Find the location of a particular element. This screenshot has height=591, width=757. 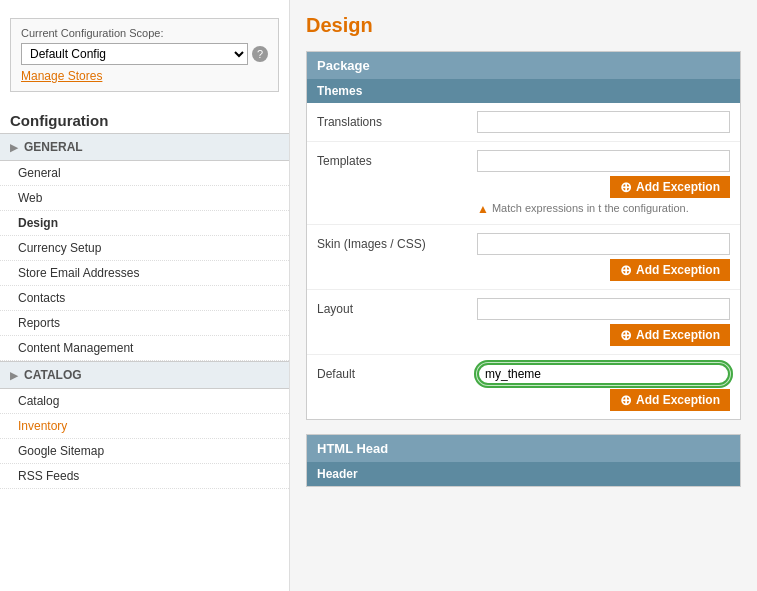

field-row-translations: Translations is located at coordinates (524, 122).